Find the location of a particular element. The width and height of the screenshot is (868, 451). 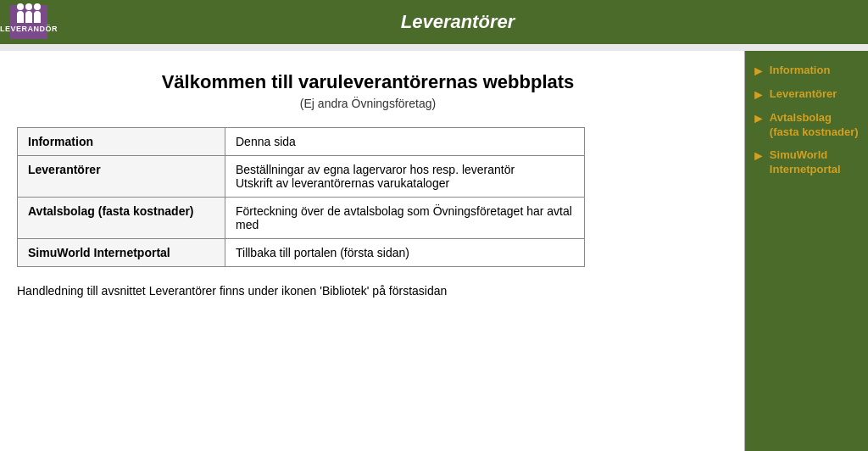

sidebar-item-simuworld: ► SimuWorld Internetportal is located at coordinates (807, 163).